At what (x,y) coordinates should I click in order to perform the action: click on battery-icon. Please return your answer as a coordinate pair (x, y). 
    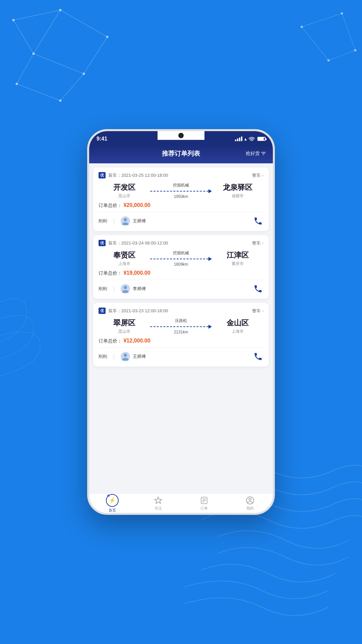
    Looking at the image, I should click on (261, 139).